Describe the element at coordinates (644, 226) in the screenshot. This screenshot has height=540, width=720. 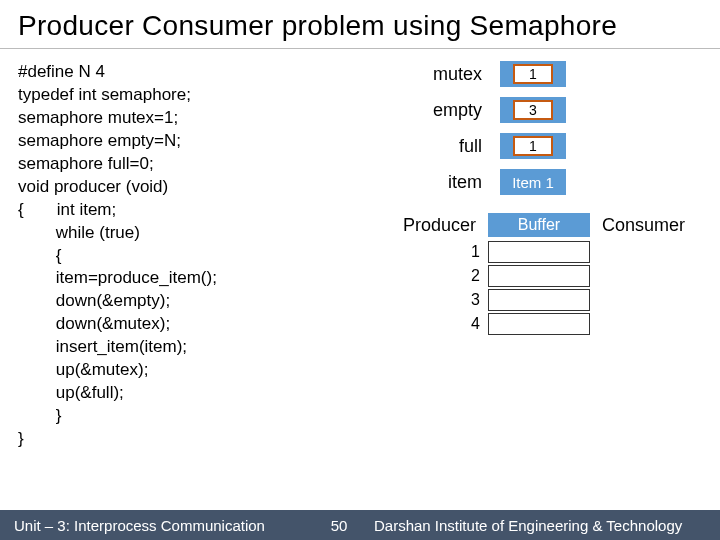
I see `consumer-label: Consumer` at that location.